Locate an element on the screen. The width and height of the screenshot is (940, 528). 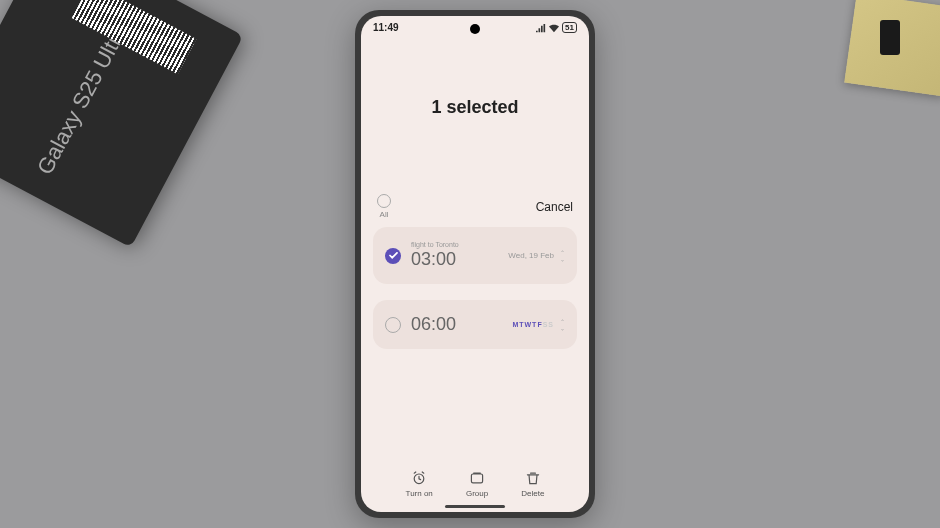
action-label: Turn on is located at coordinates (420, 494).